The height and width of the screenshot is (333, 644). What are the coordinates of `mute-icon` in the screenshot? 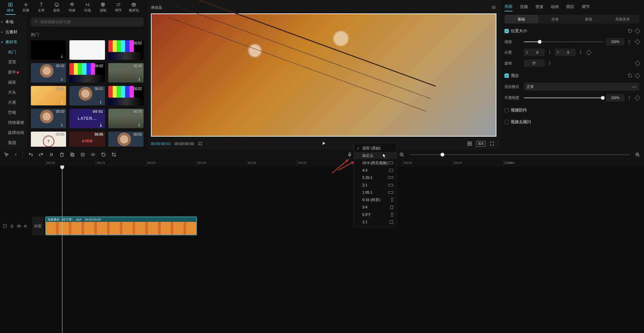 It's located at (26, 226).